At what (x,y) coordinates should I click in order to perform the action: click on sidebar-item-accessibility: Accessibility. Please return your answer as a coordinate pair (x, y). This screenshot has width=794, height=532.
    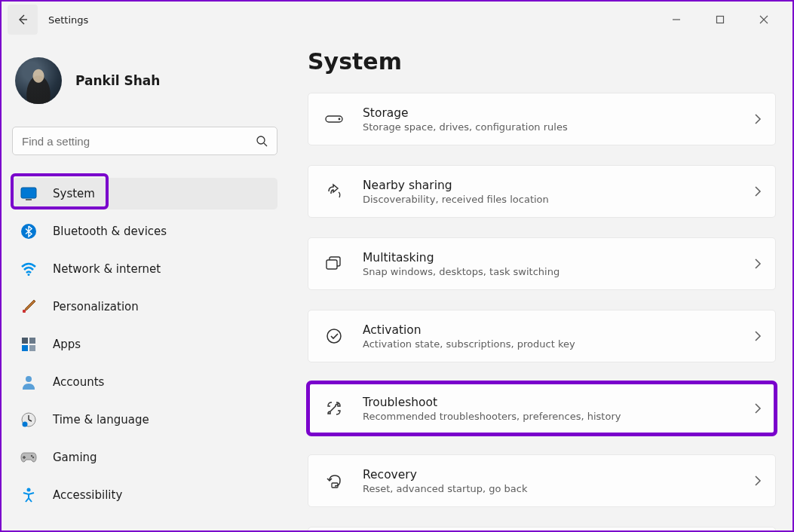
    Looking at the image, I should click on (145, 495).